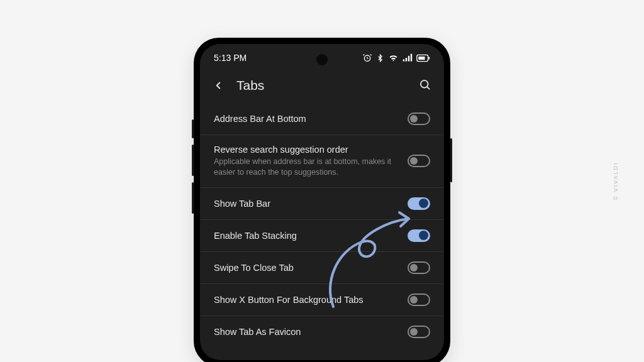 The image size is (644, 362). I want to click on side-button, so click(192, 198).